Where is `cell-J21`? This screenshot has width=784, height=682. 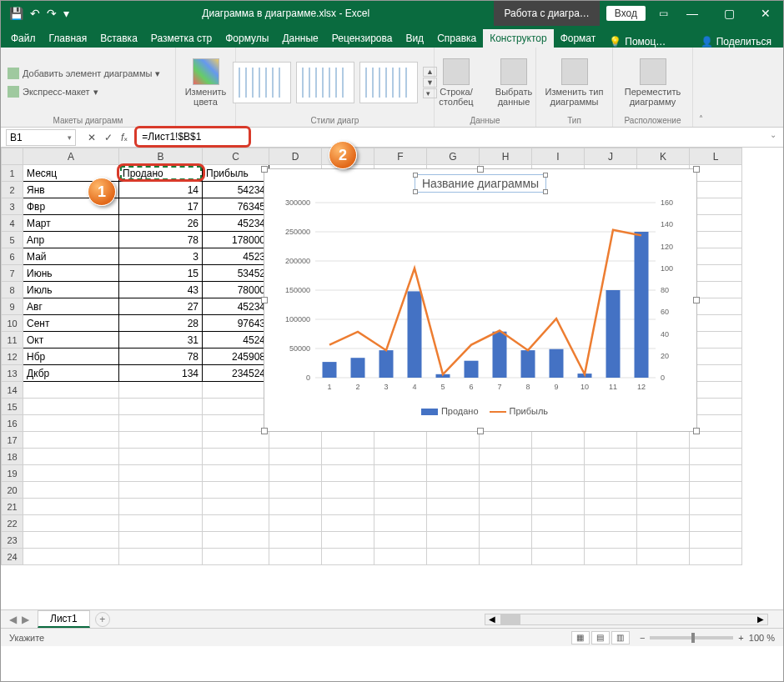
cell-J21 is located at coordinates (611, 507).